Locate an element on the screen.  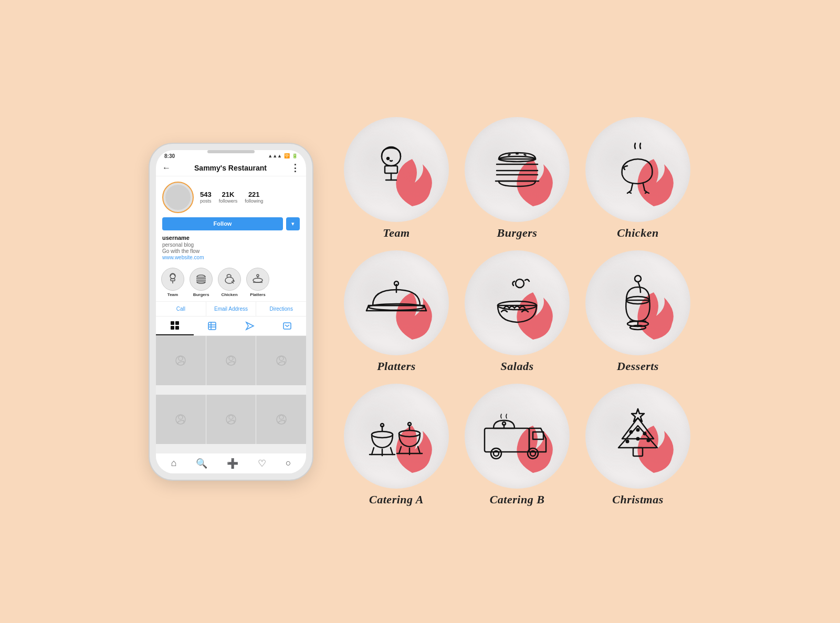
phone-notch is located at coordinates (231, 152).